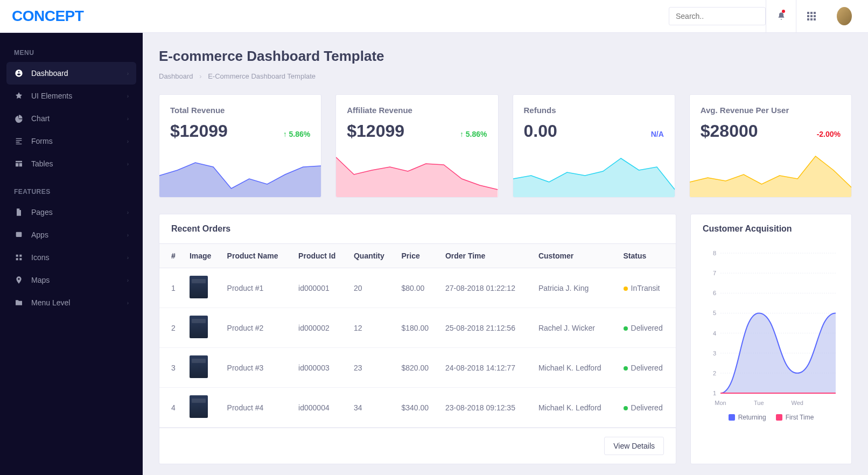  I want to click on stat-change: ↑ 5.86%, so click(474, 134).